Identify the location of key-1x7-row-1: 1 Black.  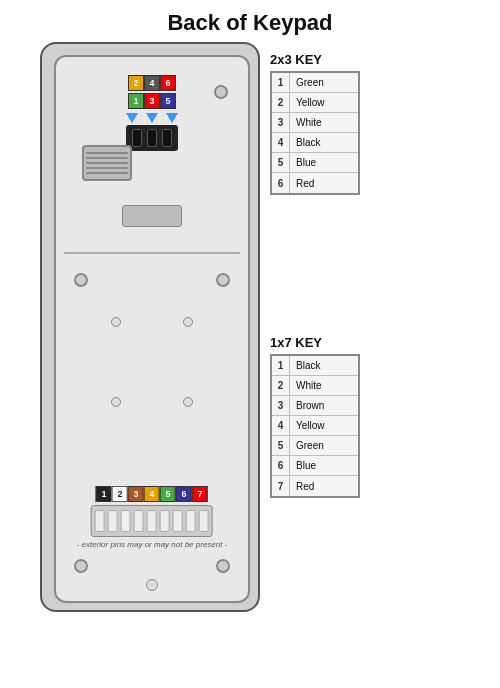
(315, 366).